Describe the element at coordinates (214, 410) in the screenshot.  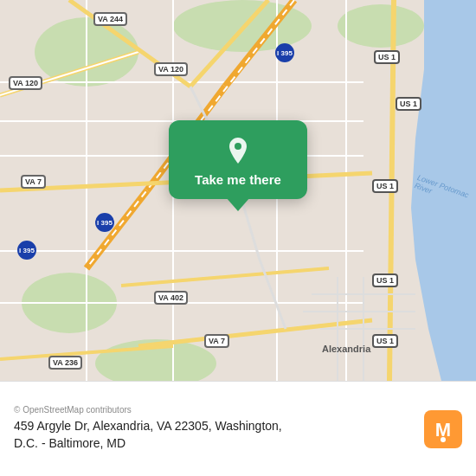
I see `copyright-line: © OpenStreetMap contributors` at that location.